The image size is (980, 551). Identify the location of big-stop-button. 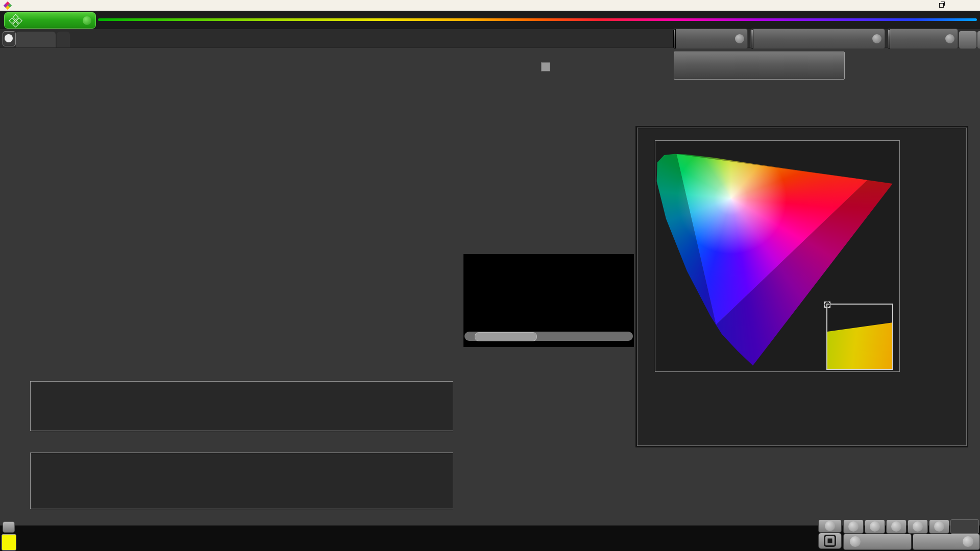
(830, 541).